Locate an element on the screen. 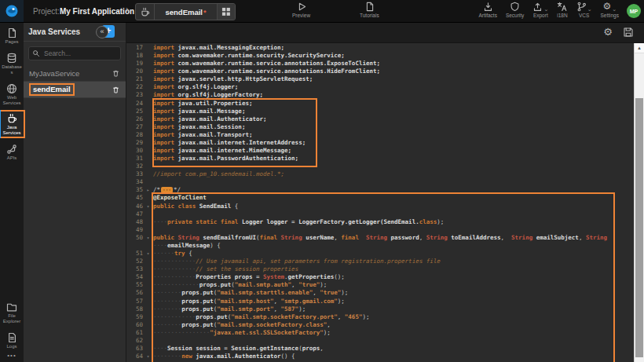 This screenshot has height=362, width=644. code-line: 26import javax.mail.Authenticator; is located at coordinates (380, 119).